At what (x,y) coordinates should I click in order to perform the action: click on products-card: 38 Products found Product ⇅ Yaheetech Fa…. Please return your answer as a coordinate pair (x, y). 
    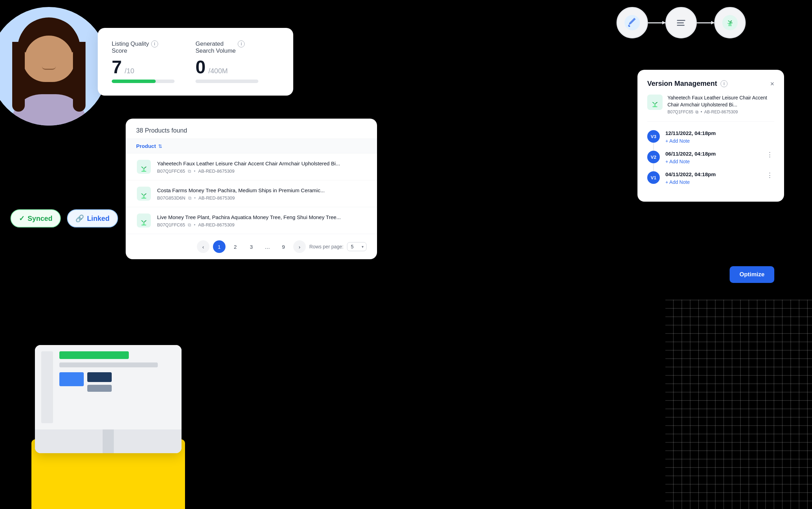
    Looking at the image, I should click on (251, 189).